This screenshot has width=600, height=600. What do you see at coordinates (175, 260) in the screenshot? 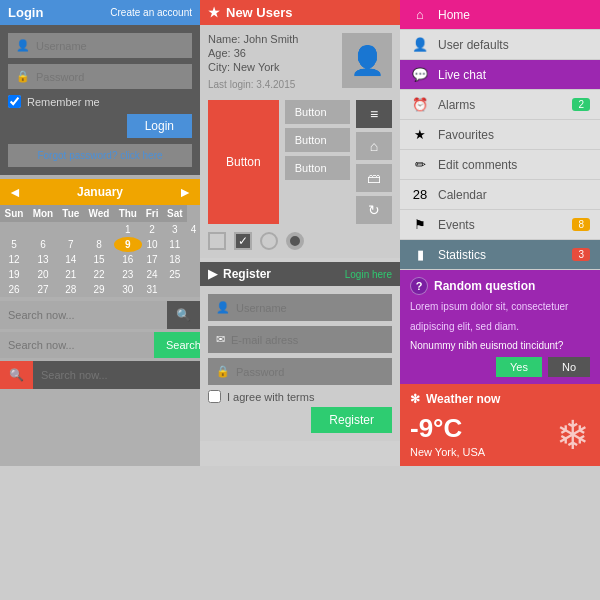
I see `cal-day: 18` at bounding box center [175, 260].